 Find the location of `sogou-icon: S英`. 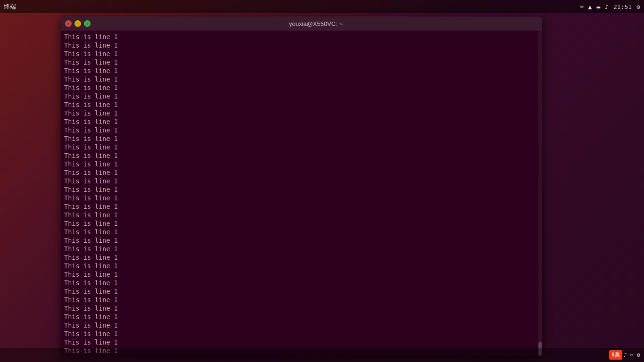

sogou-icon: S英 is located at coordinates (616, 355).